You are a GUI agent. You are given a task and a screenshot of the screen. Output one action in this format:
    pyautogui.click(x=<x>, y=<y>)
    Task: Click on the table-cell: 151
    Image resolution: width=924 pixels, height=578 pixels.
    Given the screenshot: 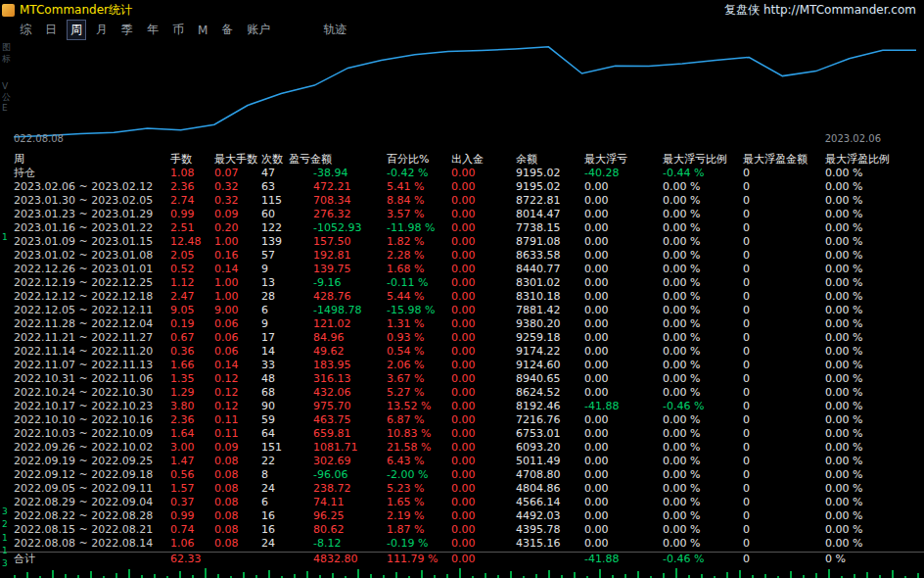 What is the action you would take?
    pyautogui.click(x=275, y=448)
    